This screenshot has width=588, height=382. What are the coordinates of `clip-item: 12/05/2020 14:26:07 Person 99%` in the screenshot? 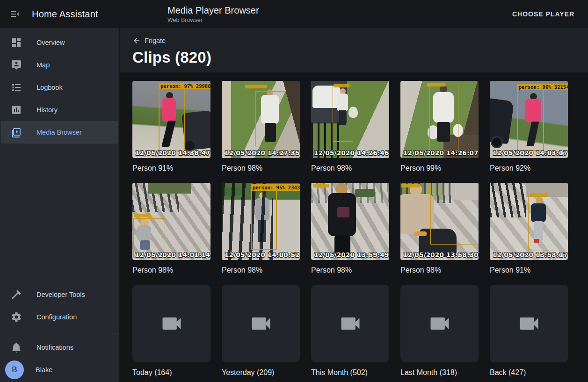 It's located at (440, 127).